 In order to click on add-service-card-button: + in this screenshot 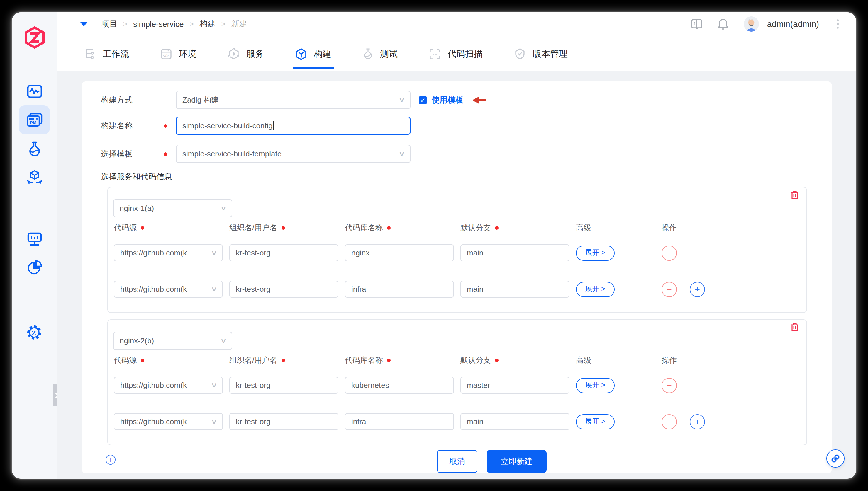, I will do `click(111, 460)`.